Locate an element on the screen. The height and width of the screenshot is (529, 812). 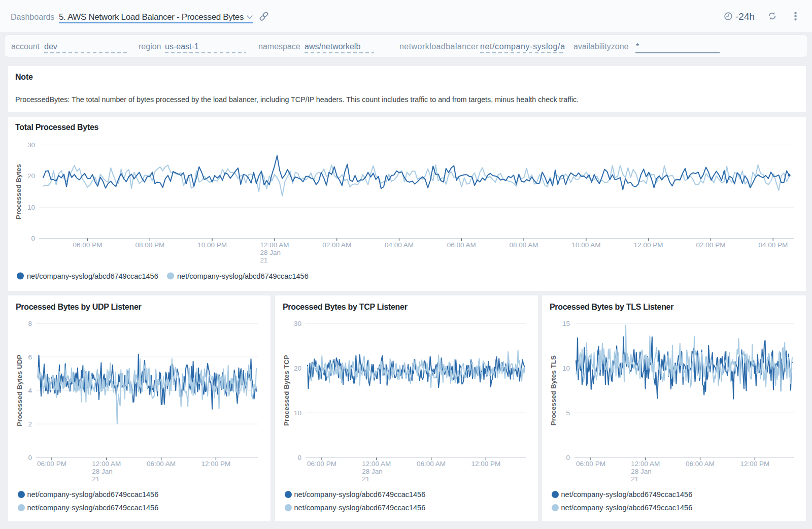
svg-text: 6 is located at coordinates (30, 357).